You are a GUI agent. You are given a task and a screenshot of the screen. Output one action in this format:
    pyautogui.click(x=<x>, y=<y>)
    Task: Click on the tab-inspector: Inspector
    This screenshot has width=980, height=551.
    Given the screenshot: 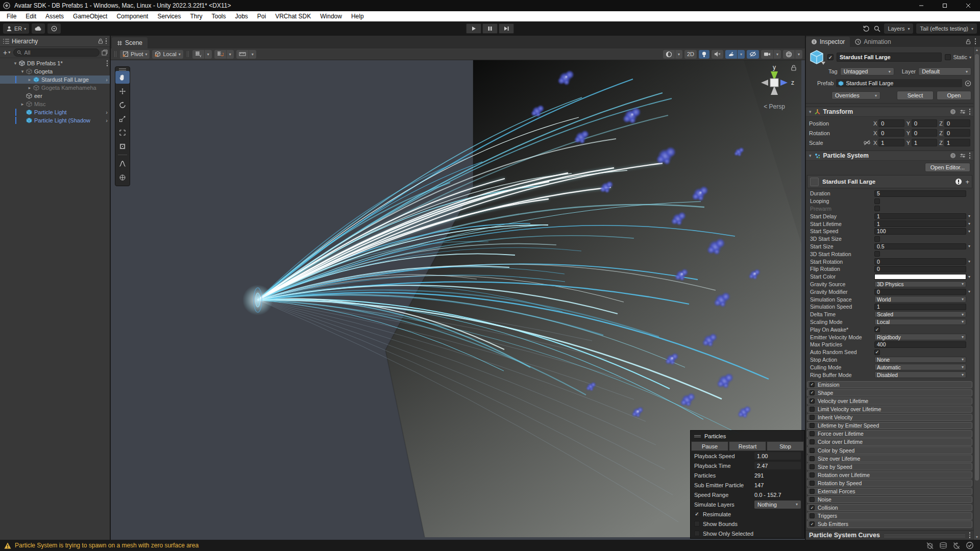 What is the action you would take?
    pyautogui.click(x=828, y=42)
    